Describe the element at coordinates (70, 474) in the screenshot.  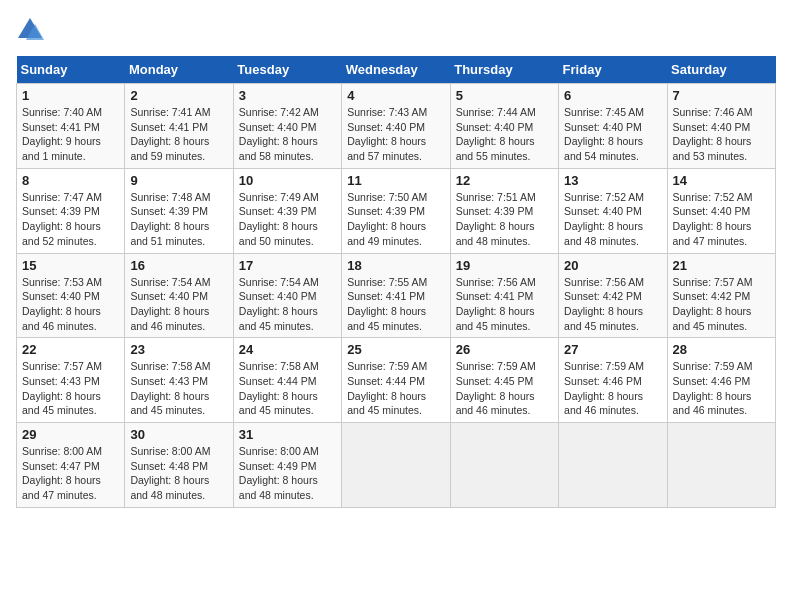
I see `day-info: Sunrise: 8:00 AMSunset: 4:47 PMDaylight:…` at that location.